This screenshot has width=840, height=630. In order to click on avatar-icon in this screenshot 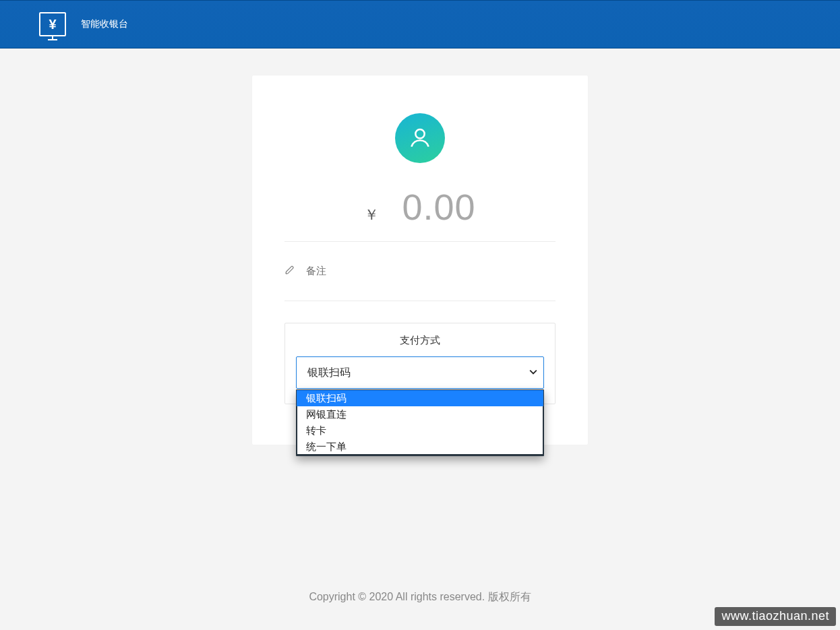, I will do `click(420, 138)`.